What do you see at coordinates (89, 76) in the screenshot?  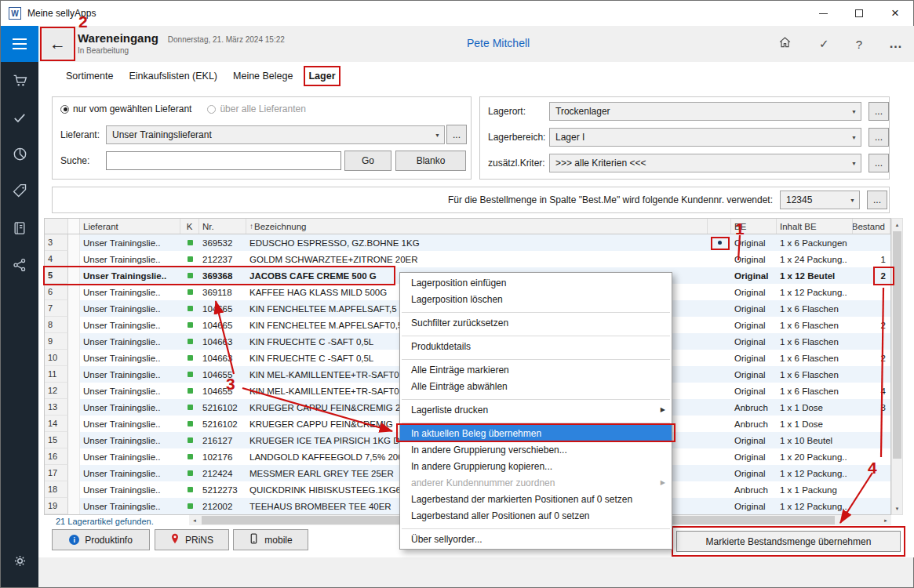 I see `tab: Sortimente` at bounding box center [89, 76].